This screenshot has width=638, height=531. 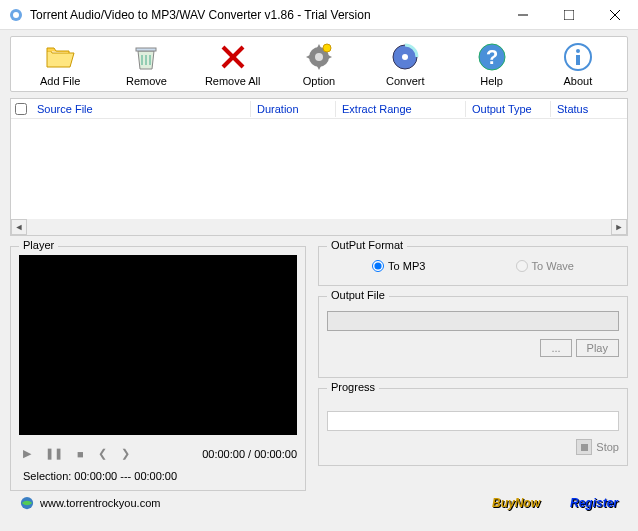 I want to click on globe-icon, so click(x=27, y=503).